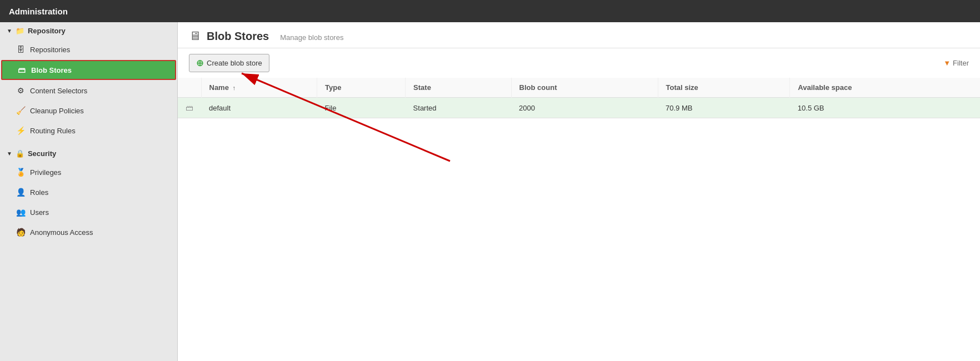 This screenshot has width=980, height=361. What do you see at coordinates (724, 108) in the screenshot?
I see `row-total-size-cell: 70.9 MB` at bounding box center [724, 108].